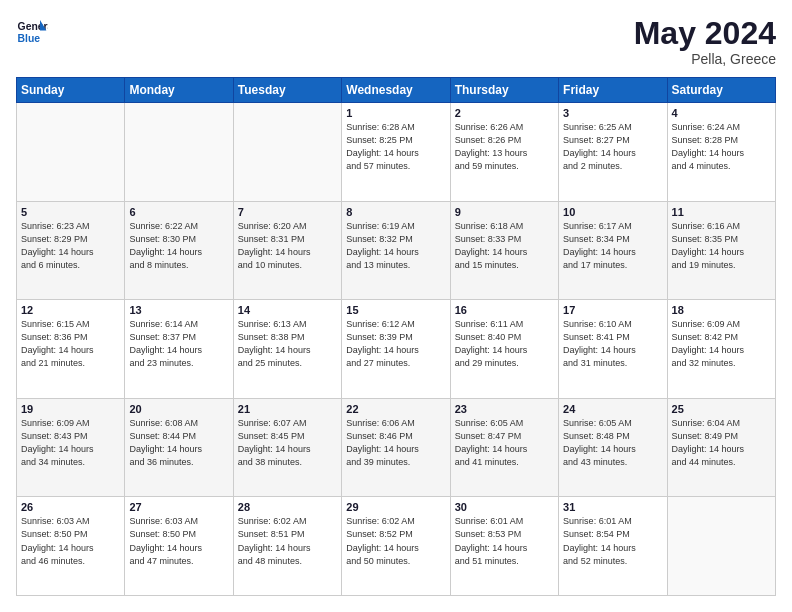  Describe the element at coordinates (504, 546) in the screenshot. I see `calendar-cell: 30Sunrise: 6:01 AM Sunset: 8:53 PM Dayli…` at that location.